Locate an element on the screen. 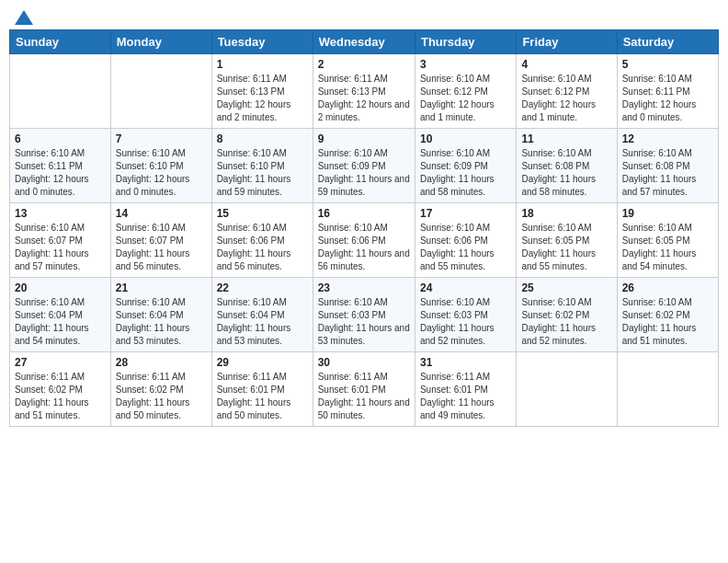 The width and height of the screenshot is (728, 563). calendar-week-row: 1Sunrise: 6:11 AM Sunset: 6:13 PM Daylig… is located at coordinates (364, 92).